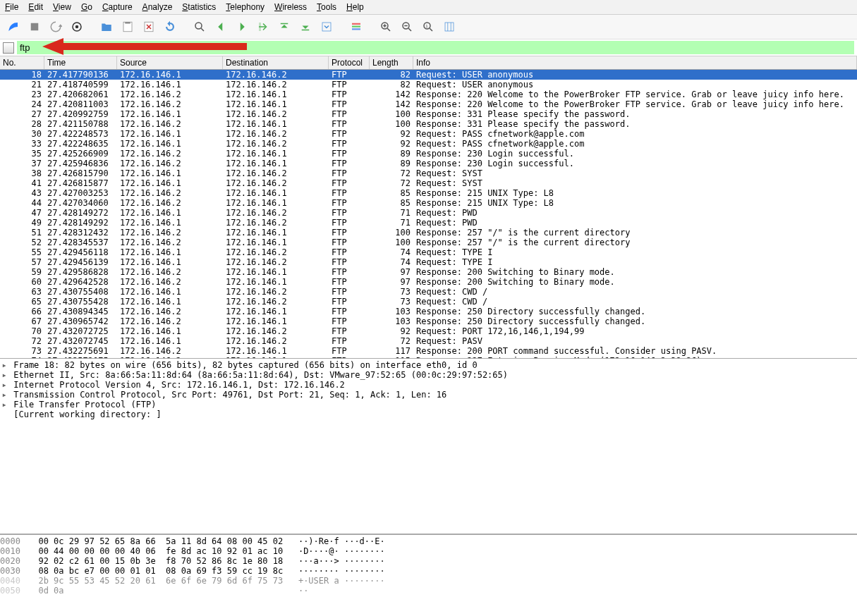 Image resolution: width=857 pixels, height=616 pixels. I want to click on menu-view: View, so click(62, 7).